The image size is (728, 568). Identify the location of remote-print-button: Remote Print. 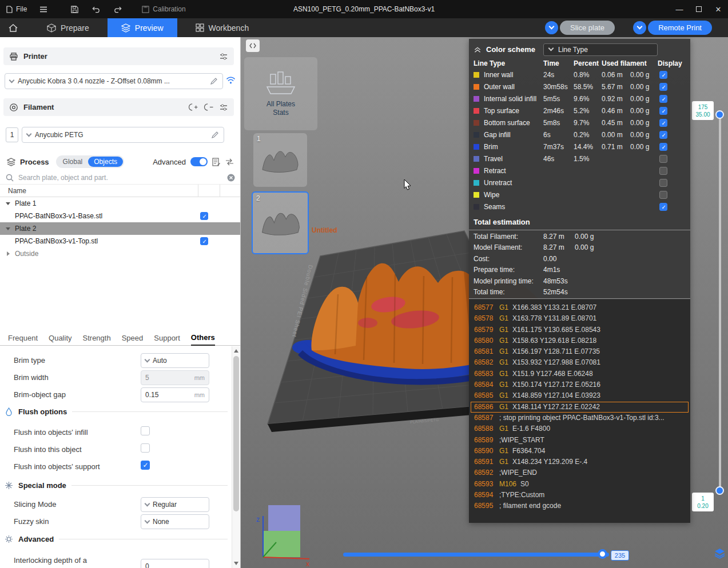
(680, 27).